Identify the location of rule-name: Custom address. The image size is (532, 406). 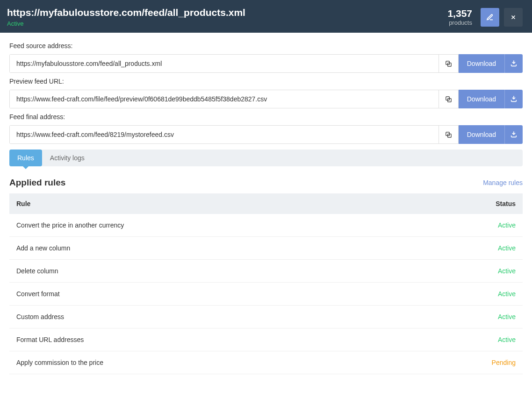
(40, 317).